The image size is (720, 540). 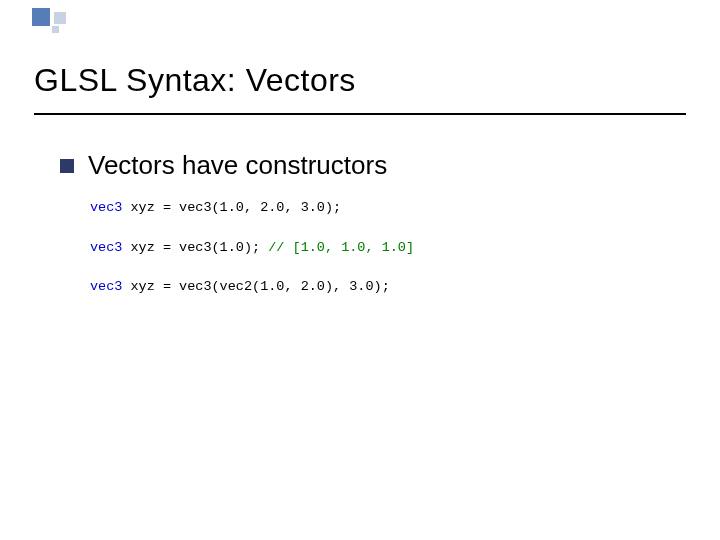 What do you see at coordinates (385, 248) in the screenshot?
I see `code-block: vec3 xyz = vec3(1.0, 2.0, 3.0); vec3 xyz…` at bounding box center [385, 248].